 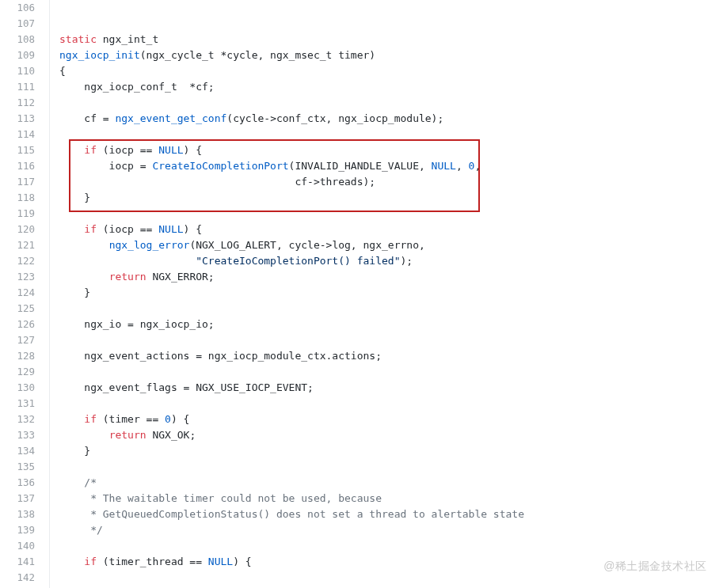 I want to click on line-number: 107, so click(x=17, y=24).